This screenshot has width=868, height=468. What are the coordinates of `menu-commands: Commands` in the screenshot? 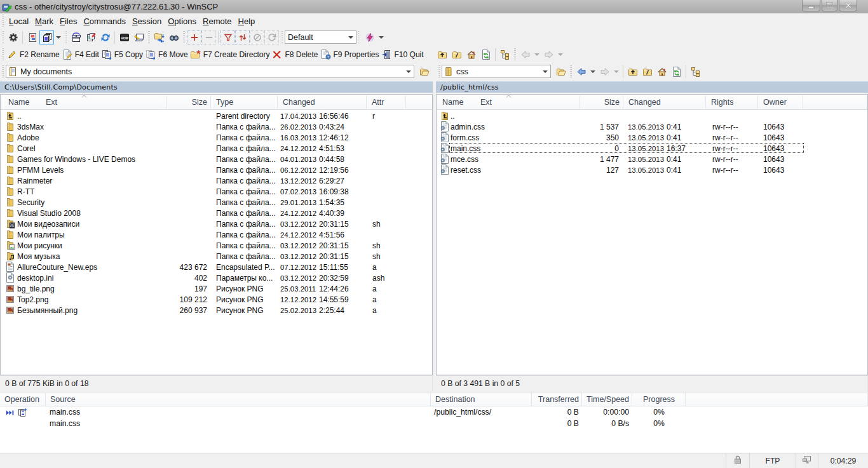 It's located at (104, 22).